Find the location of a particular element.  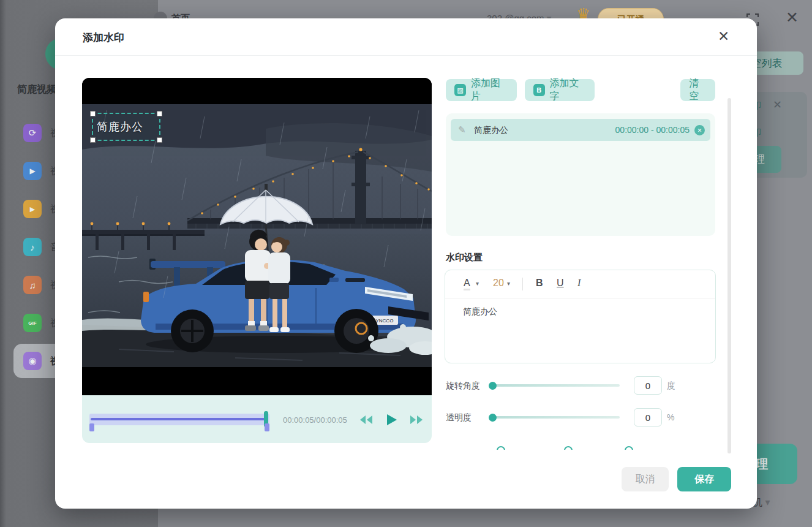

rotation-label: 旋转角度 is located at coordinates (463, 386).